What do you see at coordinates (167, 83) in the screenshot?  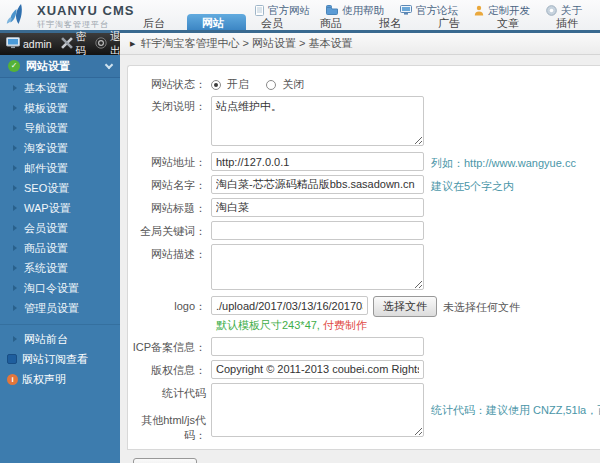 I see `site-status-label: 网站状态：` at bounding box center [167, 83].